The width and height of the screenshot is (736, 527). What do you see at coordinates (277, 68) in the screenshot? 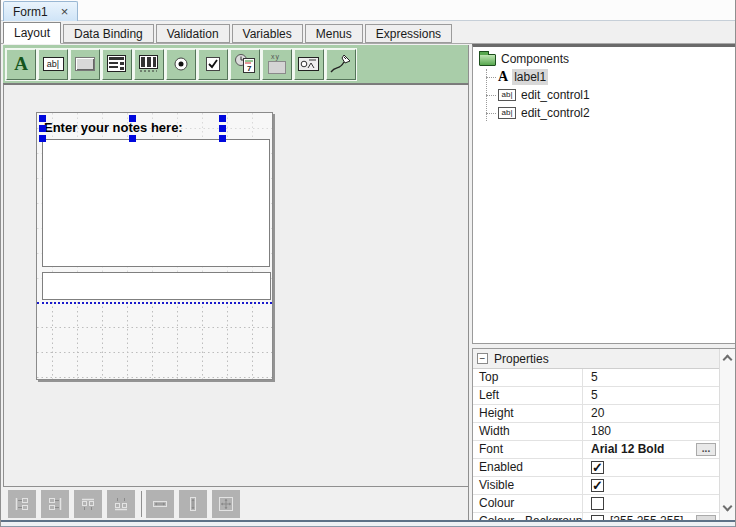
I see `xy-panel-tool-icon: xy` at bounding box center [277, 68].